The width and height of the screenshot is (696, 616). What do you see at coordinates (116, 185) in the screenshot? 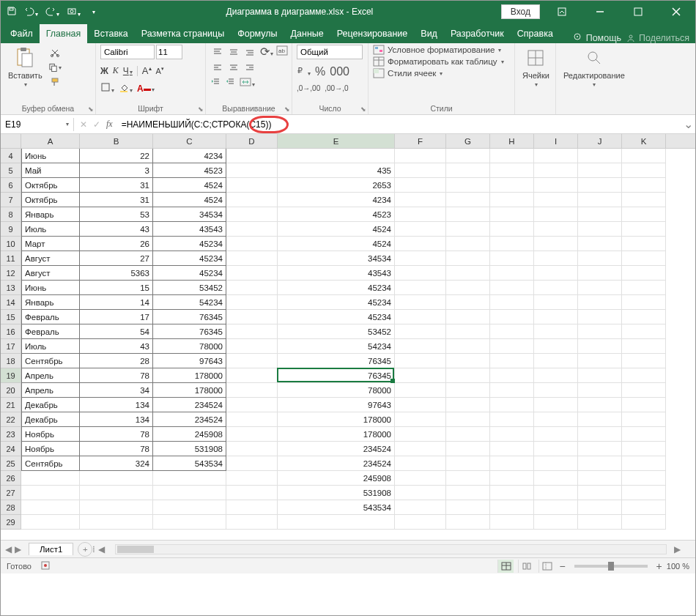
I see `cell: 31` at bounding box center [116, 185].